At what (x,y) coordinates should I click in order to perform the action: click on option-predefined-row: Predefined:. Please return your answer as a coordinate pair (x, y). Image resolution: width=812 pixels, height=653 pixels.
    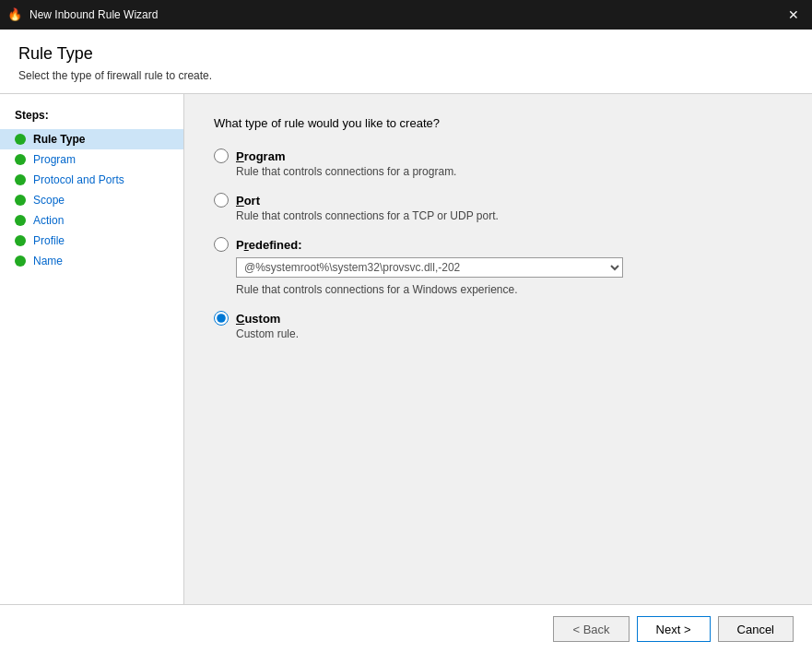
    Looking at the image, I should click on (498, 244).